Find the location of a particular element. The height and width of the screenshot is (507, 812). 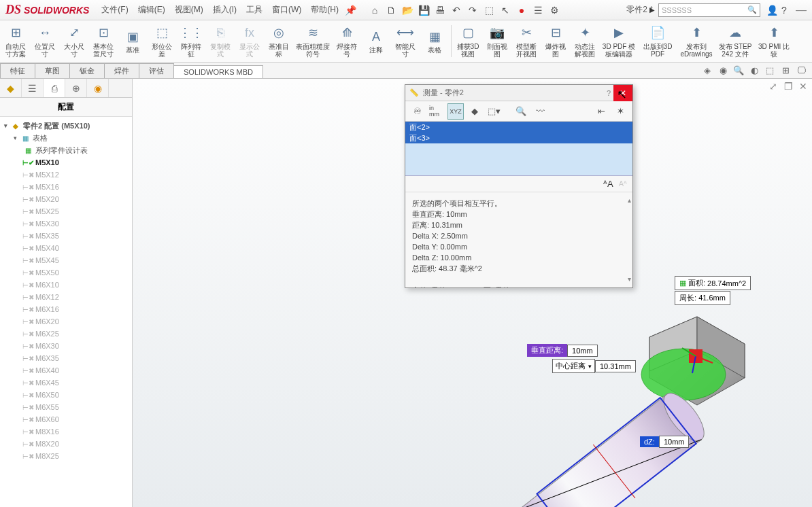

ribbon-位置尺寸: ↔位置尺寸 is located at coordinates (45, 41).